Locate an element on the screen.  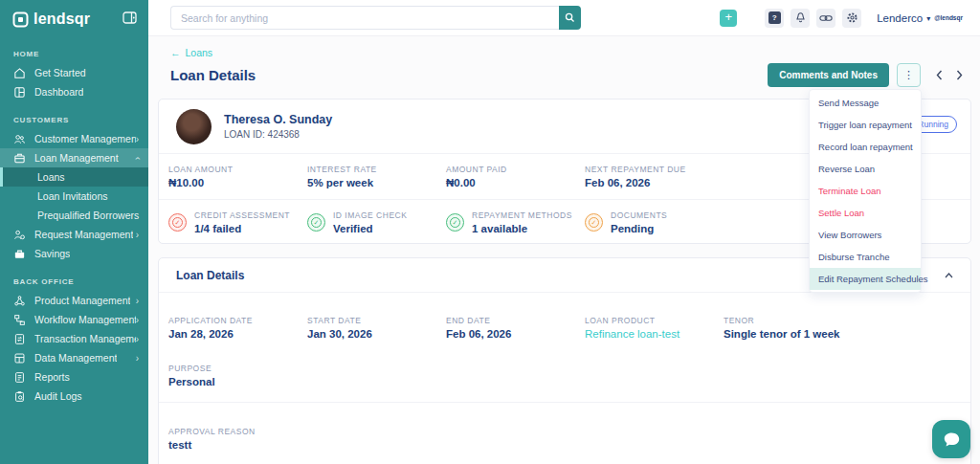
topbar: + ? Lenderco ▾ @lendsqr is located at coordinates (565, 18).